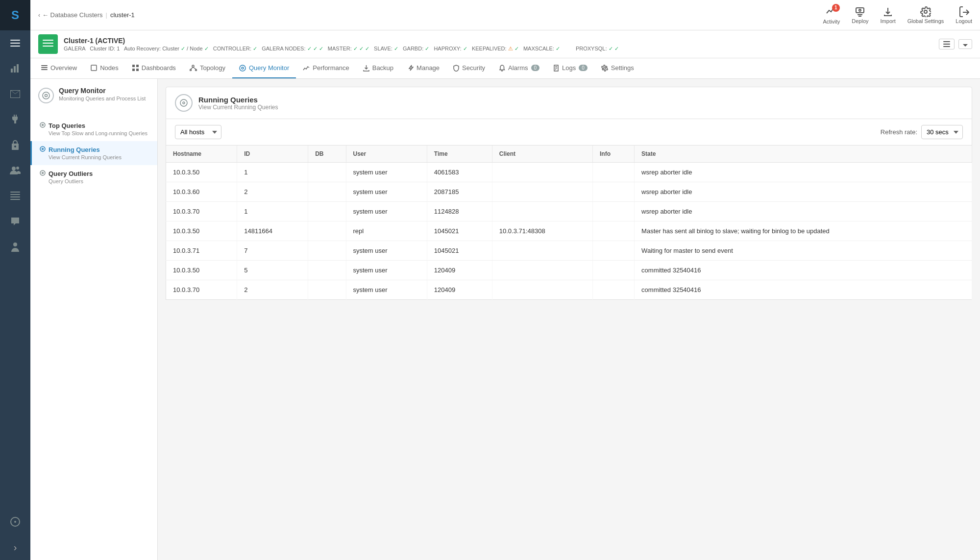 The width and height of the screenshot is (980, 560). What do you see at coordinates (238, 107) in the screenshot?
I see `running-queries-panel-subtitle: View Current Running Queries` at bounding box center [238, 107].